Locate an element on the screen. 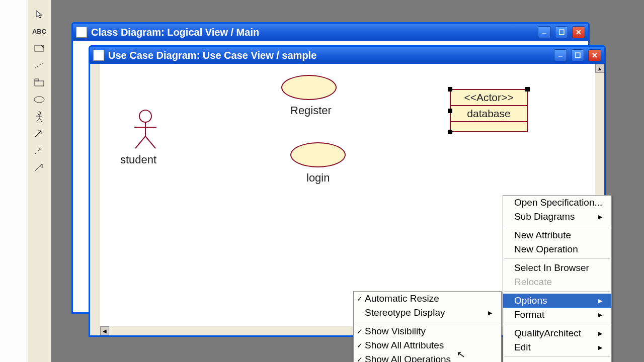  menu-new-operation: New Operation is located at coordinates (557, 249).